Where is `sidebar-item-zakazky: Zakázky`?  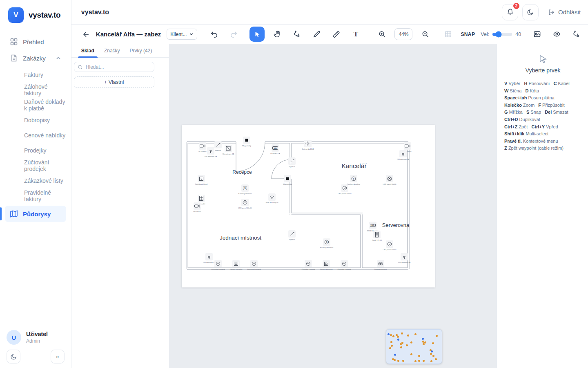 sidebar-item-zakazky: Zakázky is located at coordinates (36, 58).